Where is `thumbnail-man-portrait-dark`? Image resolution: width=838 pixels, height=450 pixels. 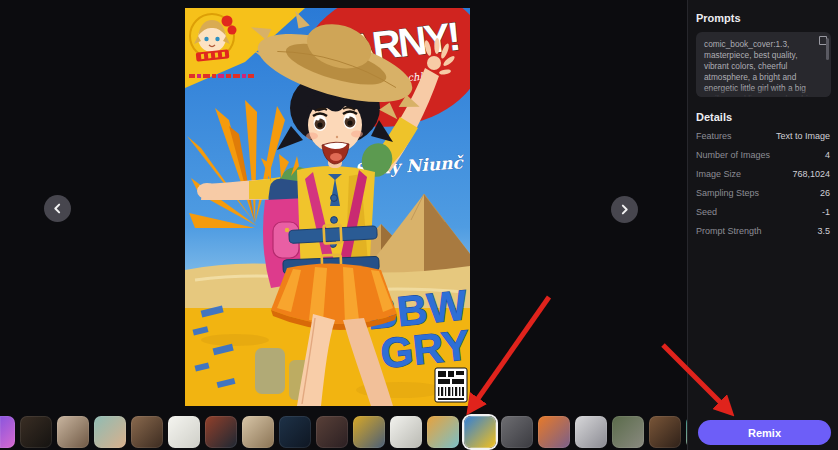 thumbnail-man-portrait-dark is located at coordinates (36, 432).